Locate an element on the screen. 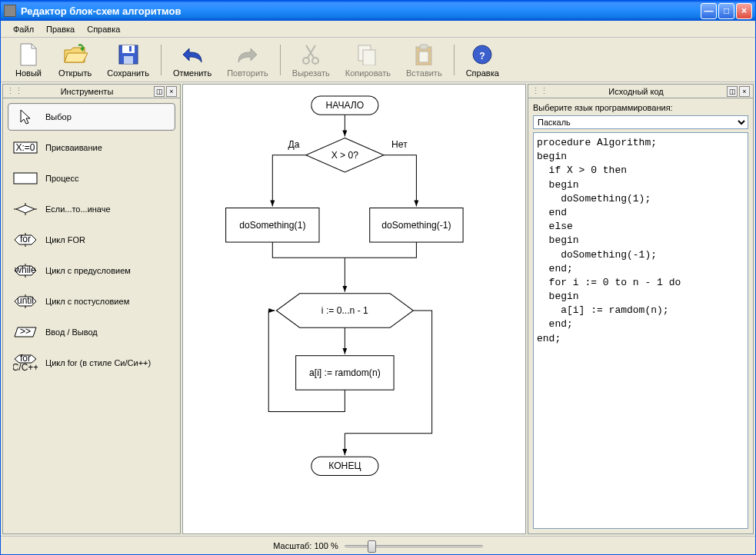 The width and height of the screenshot is (756, 555). save-button: Сохранить is located at coordinates (128, 60).